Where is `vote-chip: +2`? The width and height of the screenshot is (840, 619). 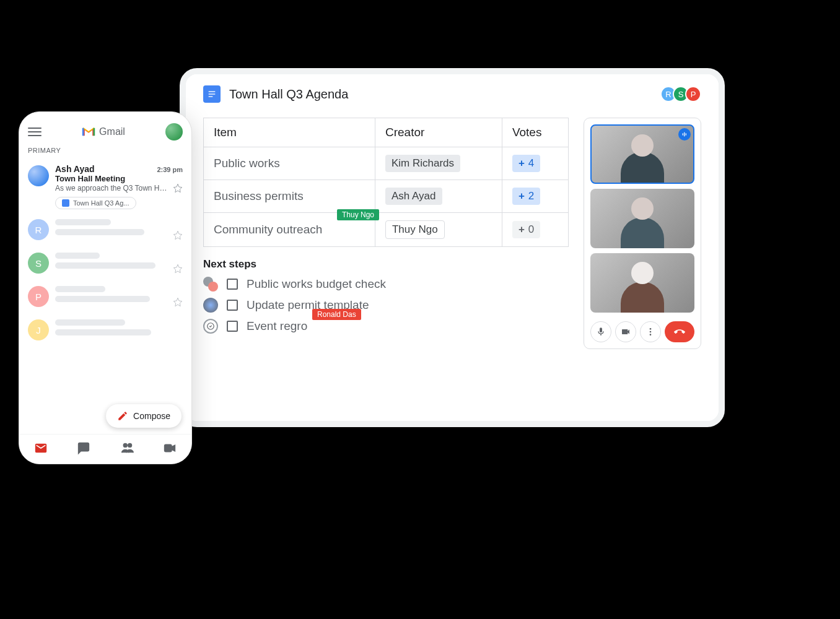 vote-chip: +2 is located at coordinates (527, 196).